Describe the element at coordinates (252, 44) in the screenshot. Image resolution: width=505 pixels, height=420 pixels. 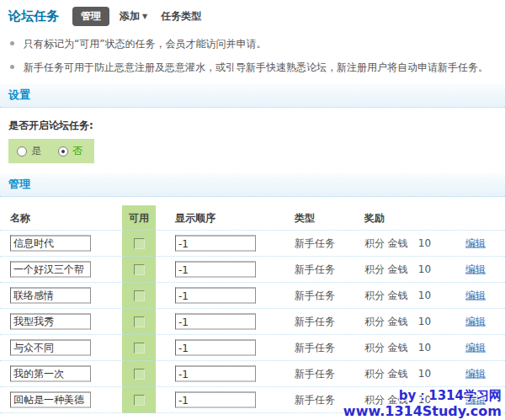
I see `note-item: 只有标记为“可用”状态的任务，会员才能访问并申请。` at that location.